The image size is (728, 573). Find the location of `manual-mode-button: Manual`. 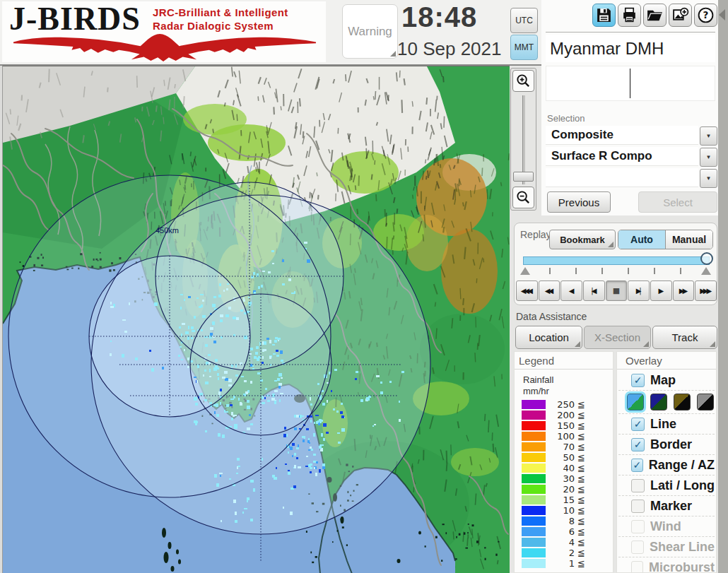

manual-mode-button: Manual is located at coordinates (689, 240).